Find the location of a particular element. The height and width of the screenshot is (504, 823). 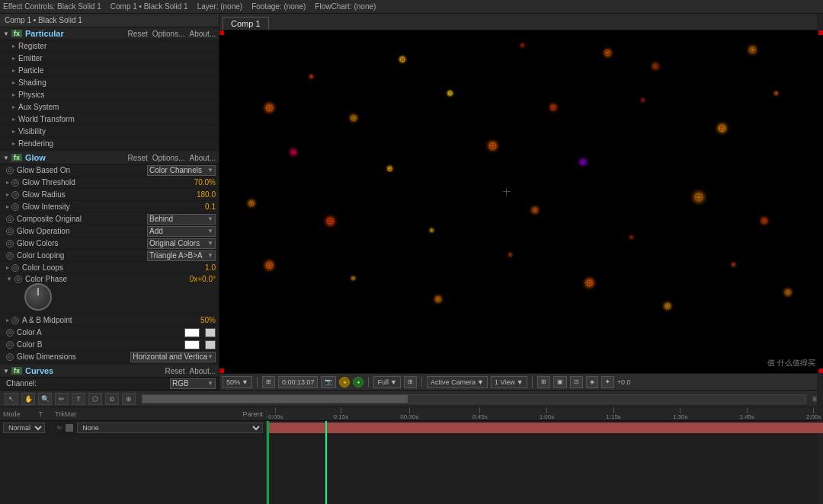

section-item-rendering: ▸ Rendering is located at coordinates (110, 144).